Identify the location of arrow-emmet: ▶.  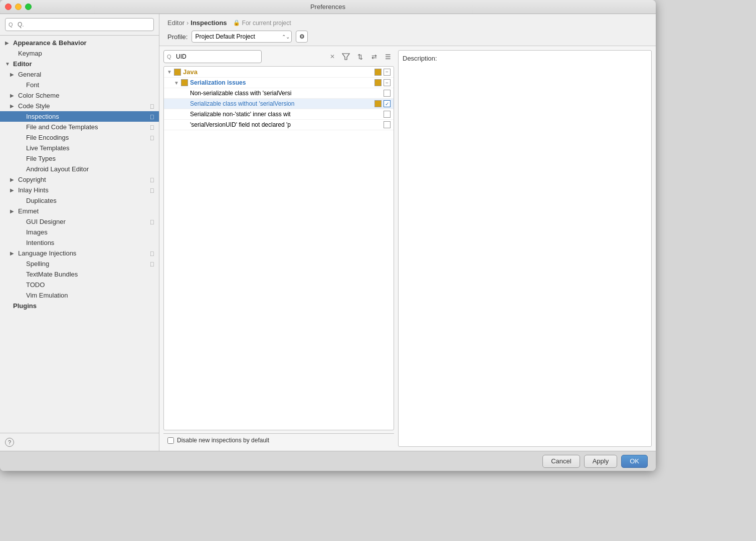
(13, 211).